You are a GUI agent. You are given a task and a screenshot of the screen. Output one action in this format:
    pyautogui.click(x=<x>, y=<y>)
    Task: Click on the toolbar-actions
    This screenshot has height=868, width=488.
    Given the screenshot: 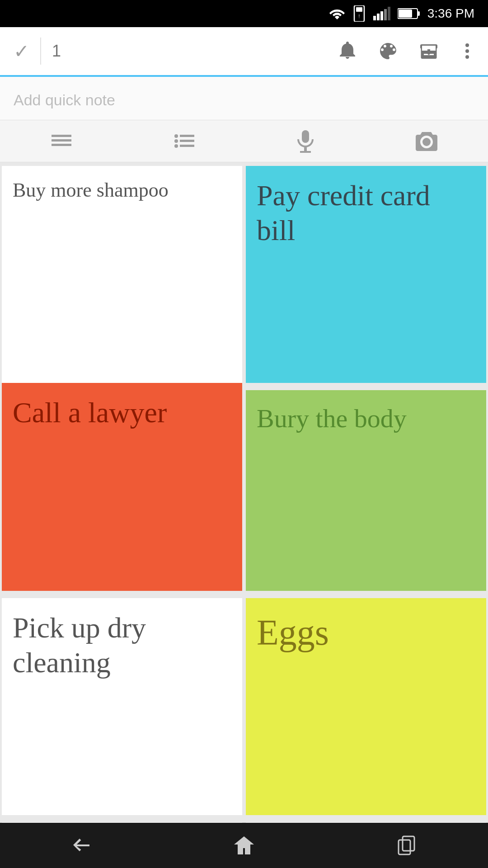 What is the action you would take?
    pyautogui.click(x=406, y=51)
    